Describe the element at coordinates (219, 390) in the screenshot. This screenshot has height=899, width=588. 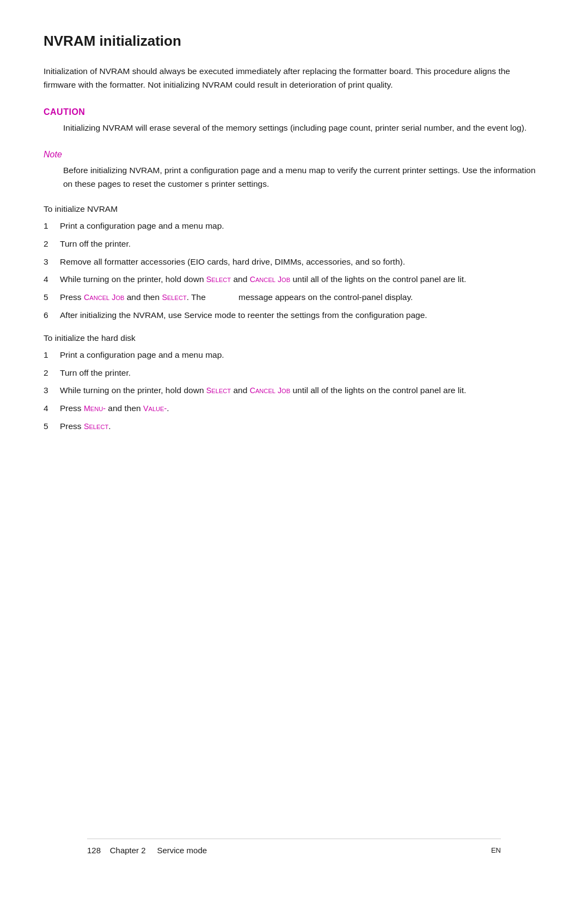
I see `select-keyword-3: SELECT` at that location.